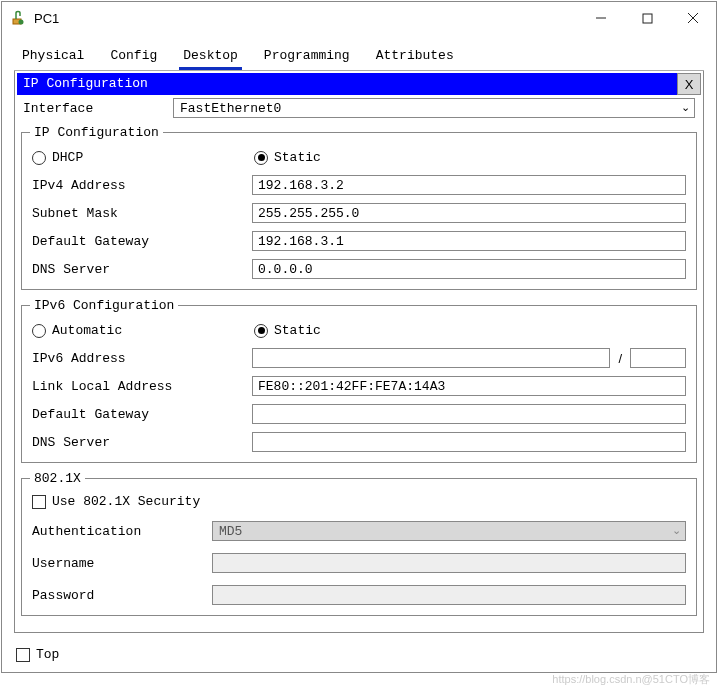 Image resolution: width=718 pixels, height=697 pixels. What do you see at coordinates (359, 58) in the screenshot?
I see `tab-bar: Physical Config Desktop Programming Attr…` at bounding box center [359, 58].